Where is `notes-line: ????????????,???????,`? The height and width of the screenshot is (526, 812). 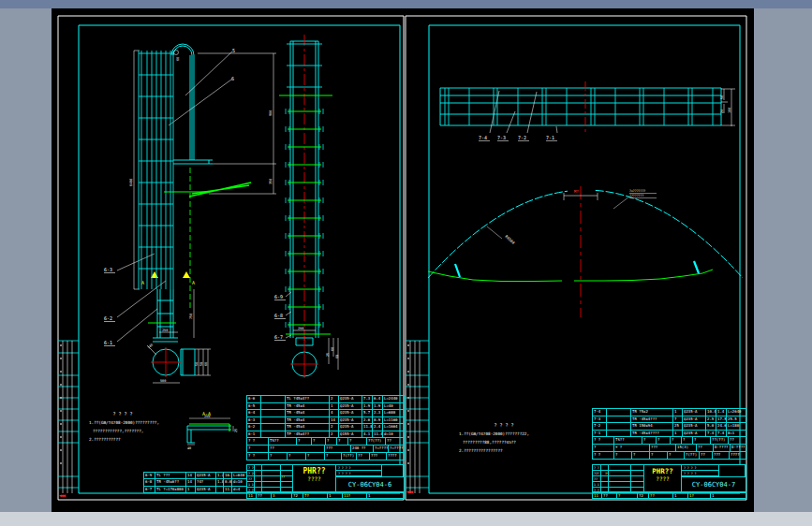 notes-line: ????????????,???????, is located at coordinates (141, 431).